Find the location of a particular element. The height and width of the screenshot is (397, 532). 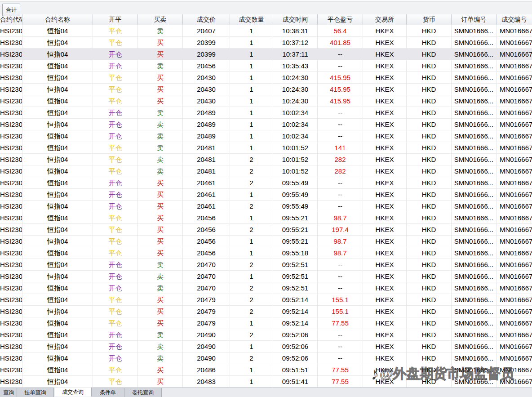

header-row: 合约代码合约名称开平买卖成交价成交数量成交时间平仓盈亏交易所货币订单编号成交编号 is located at coordinates (266, 20).